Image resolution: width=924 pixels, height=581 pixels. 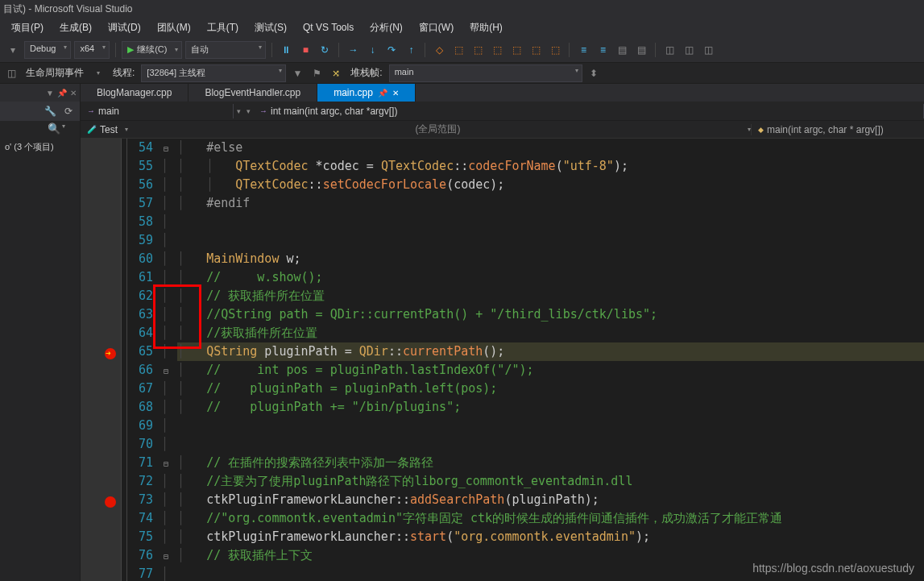 What do you see at coordinates (253, 93) in the screenshot?
I see `tab-blogeventhandler: BlogEventHandler.cpp` at bounding box center [253, 93].